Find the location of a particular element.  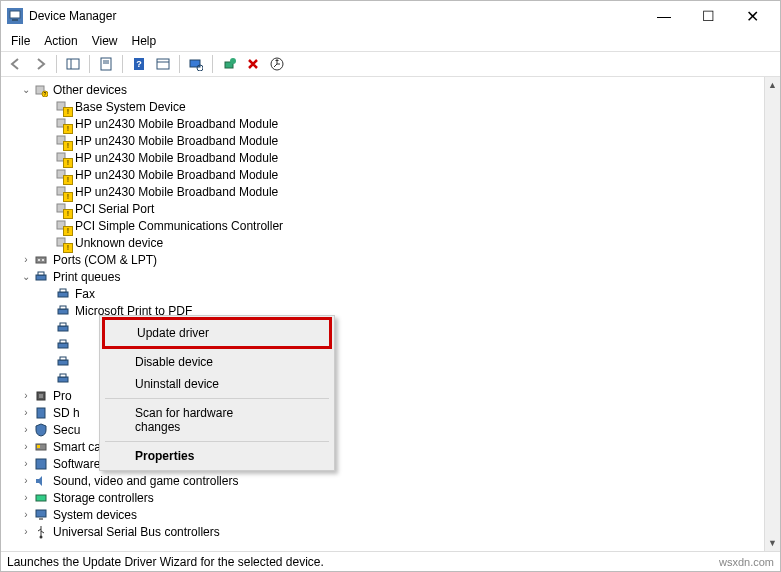

context-menu-uninstall-device: Uninstall device is located at coordinates (217, 384).